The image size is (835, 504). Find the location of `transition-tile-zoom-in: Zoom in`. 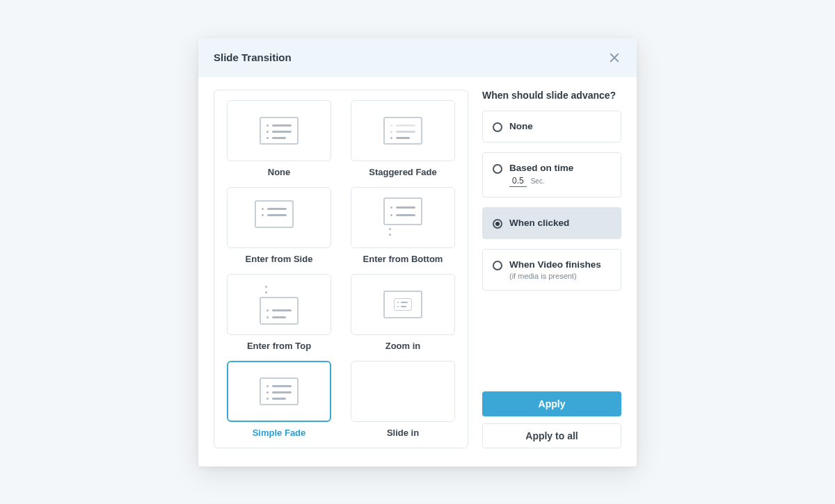

transition-tile-zoom-in: Zoom in is located at coordinates (403, 313).